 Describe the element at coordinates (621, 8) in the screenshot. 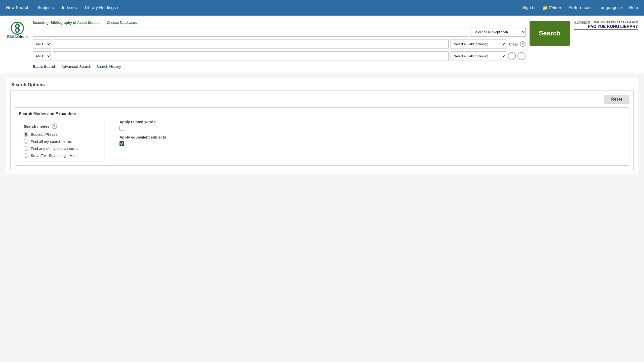

I see `languages-arrow-icon: ▾` at that location.